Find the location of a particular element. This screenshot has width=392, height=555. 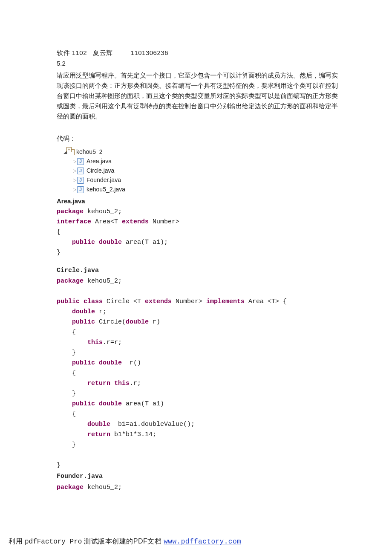

tree-file-row: ▷ J Founder.java is located at coordinates (228, 180).